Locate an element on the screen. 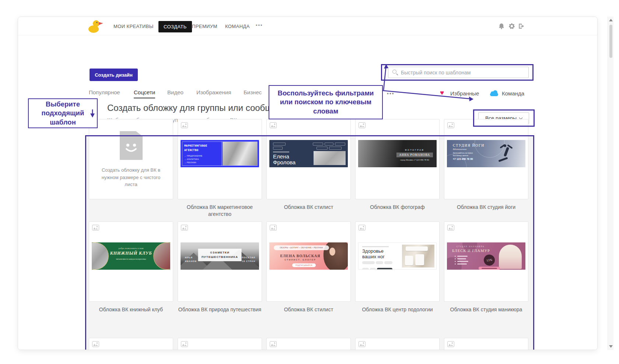 The height and width of the screenshot is (364, 619). template-caption: Обложка ВК книжный клуб is located at coordinates (131, 309).